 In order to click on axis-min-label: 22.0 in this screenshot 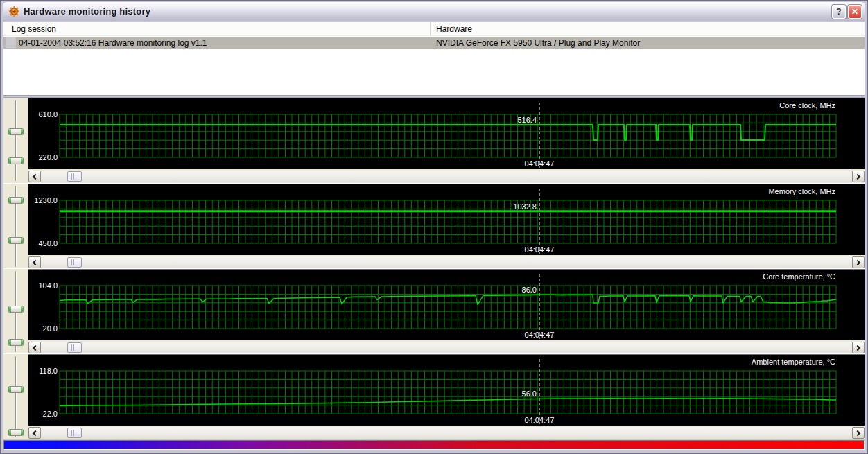, I will do `click(44, 414)`.